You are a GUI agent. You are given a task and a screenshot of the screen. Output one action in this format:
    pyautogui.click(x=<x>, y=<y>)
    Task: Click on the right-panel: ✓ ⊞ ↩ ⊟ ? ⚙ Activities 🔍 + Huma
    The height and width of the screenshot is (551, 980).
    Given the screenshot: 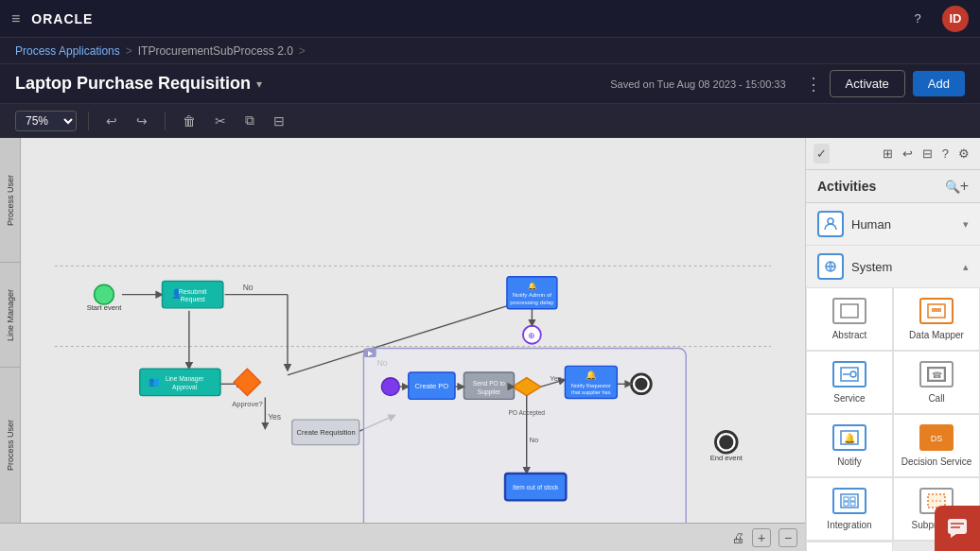 What is the action you would take?
    pyautogui.click(x=893, y=344)
    